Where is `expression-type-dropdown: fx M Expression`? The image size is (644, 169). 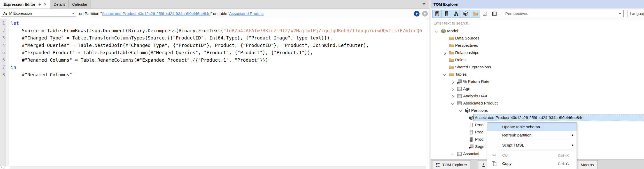 expression-type-dropdown: fx M Expression is located at coordinates (38, 13).